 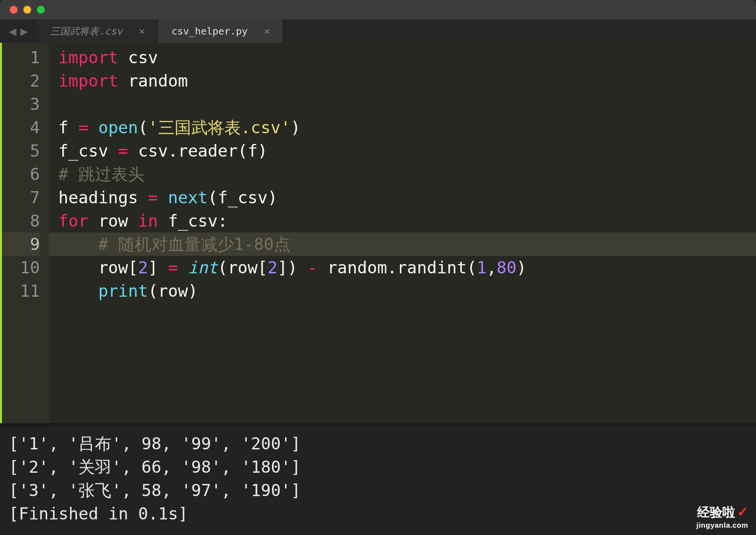 I want to click on line-number: 1, so click(x=21, y=57).